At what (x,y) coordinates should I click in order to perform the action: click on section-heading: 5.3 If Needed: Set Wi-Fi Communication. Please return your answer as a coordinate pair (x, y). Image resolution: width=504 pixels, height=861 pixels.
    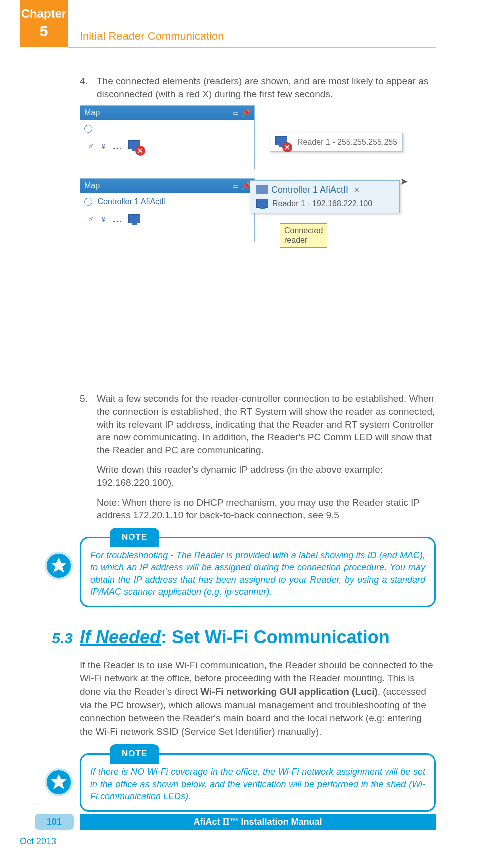
    Looking at the image, I should click on (240, 638).